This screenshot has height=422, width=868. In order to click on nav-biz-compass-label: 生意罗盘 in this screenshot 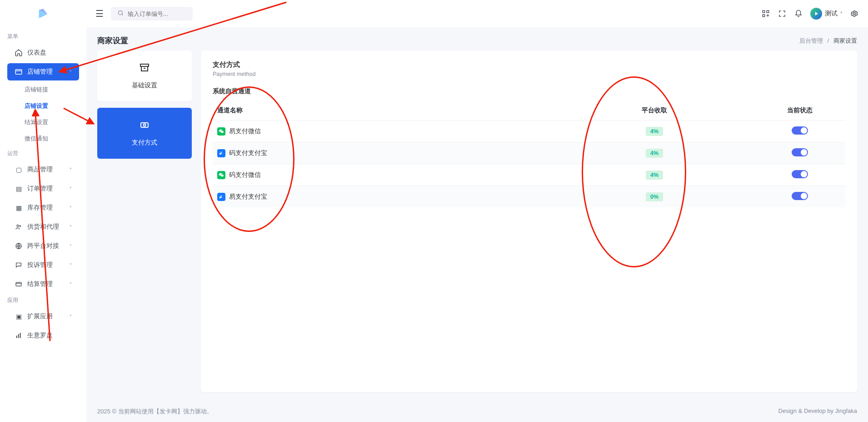, I will do `click(40, 336)`.